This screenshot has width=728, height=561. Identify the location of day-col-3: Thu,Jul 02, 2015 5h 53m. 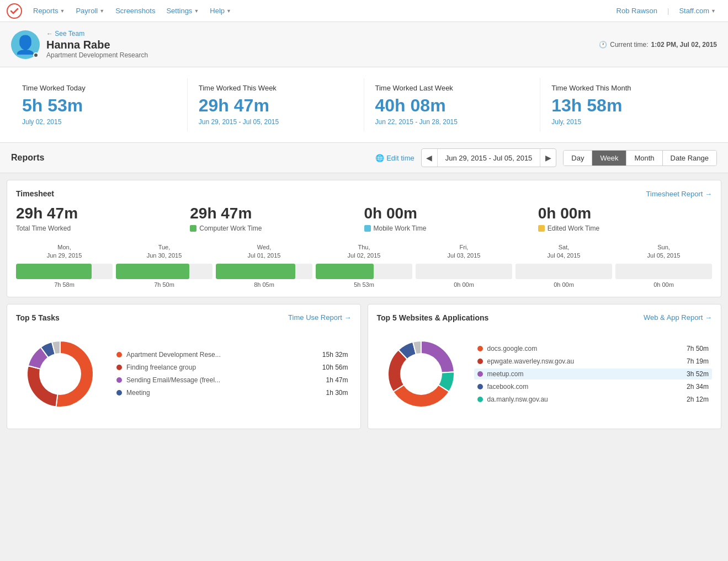
(364, 266).